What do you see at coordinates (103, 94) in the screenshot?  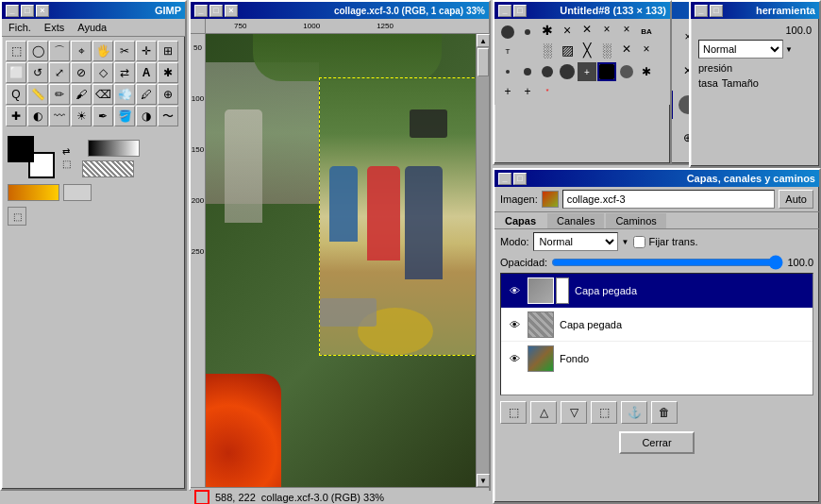 I see `tool-eraser: ⌫` at bounding box center [103, 94].